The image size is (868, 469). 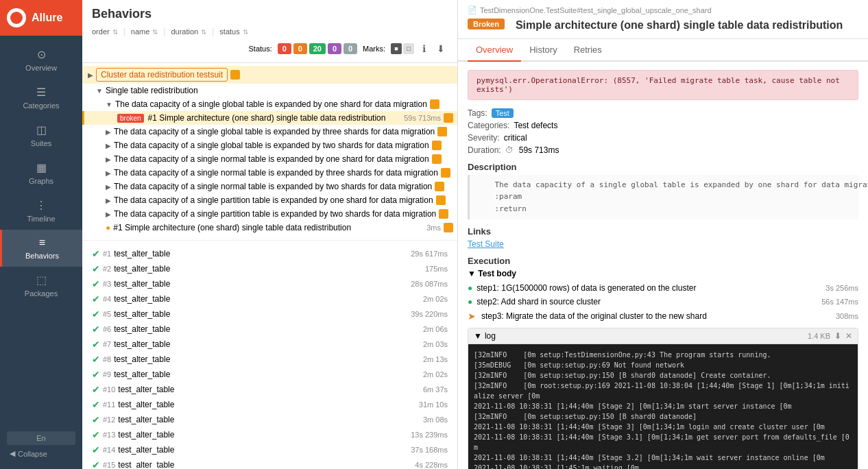 I want to click on step-2: ● step2: Add shard in source cluster 56s…, so click(x=663, y=302).